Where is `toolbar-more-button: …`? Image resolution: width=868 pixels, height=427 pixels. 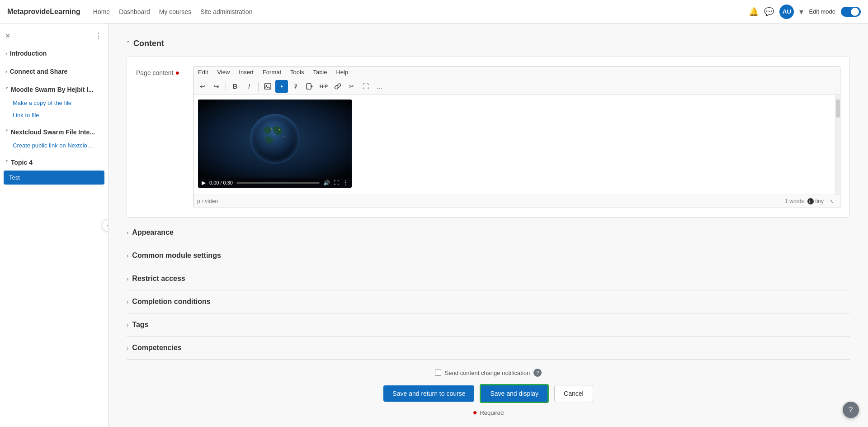 toolbar-more-button: … is located at coordinates (380, 86).